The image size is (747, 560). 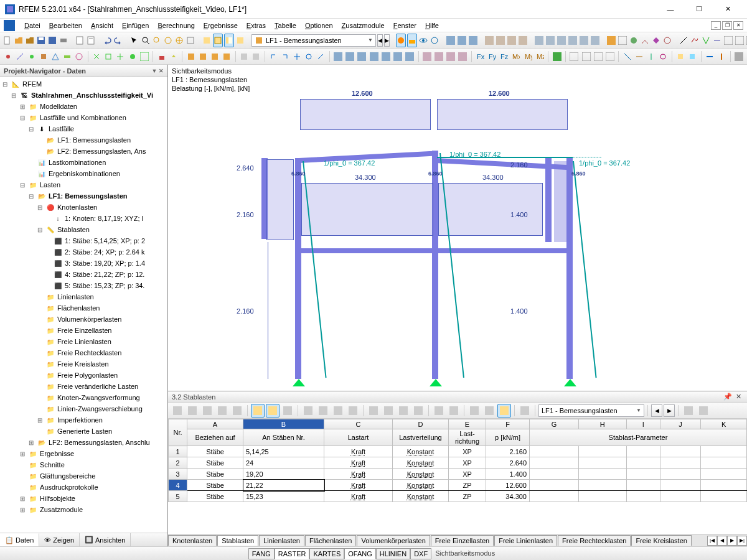 I want to click on tree-volumenkoerper: 📁Volumenkörperlasten, so click(x=83, y=319).